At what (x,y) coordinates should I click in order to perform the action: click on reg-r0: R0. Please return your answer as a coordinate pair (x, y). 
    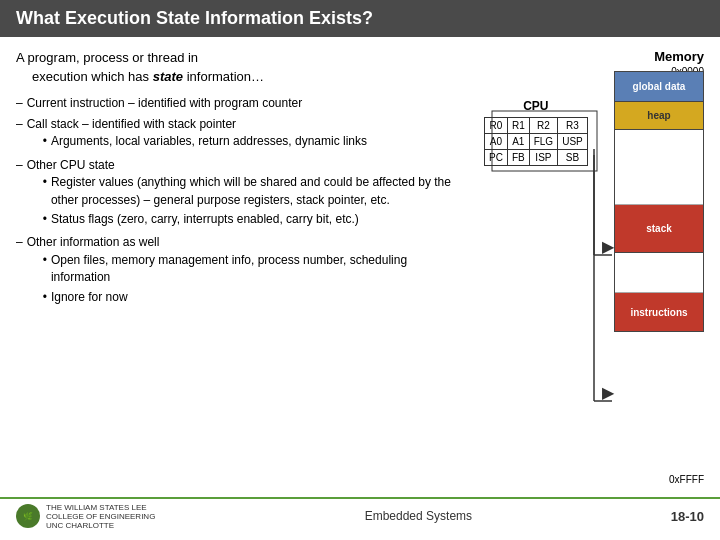
    Looking at the image, I should click on (496, 126).